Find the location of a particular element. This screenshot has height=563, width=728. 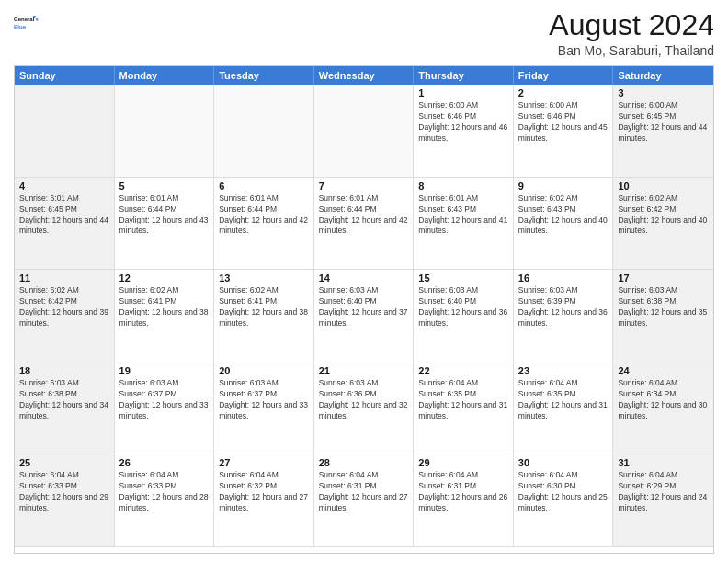

table-row: 16Sunrise: 6:03 AM Sunset: 6:39 PM Dayli… is located at coordinates (564, 316).